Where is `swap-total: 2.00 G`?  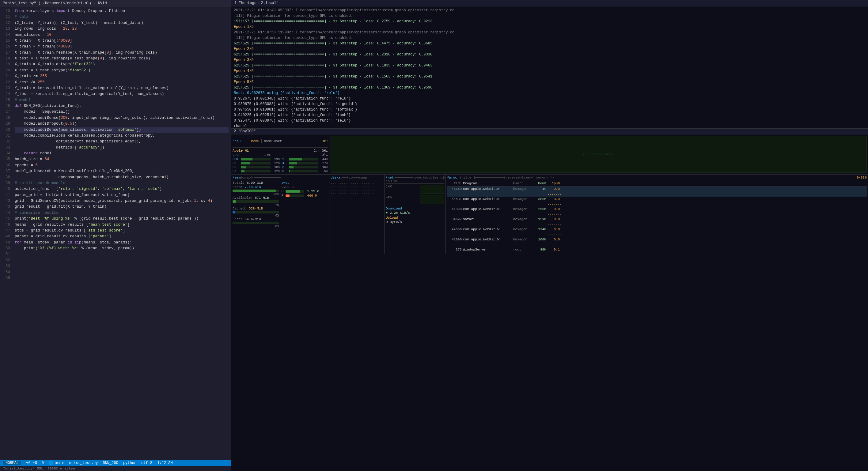 swap-total: 2.00 G is located at coordinates (288, 187).